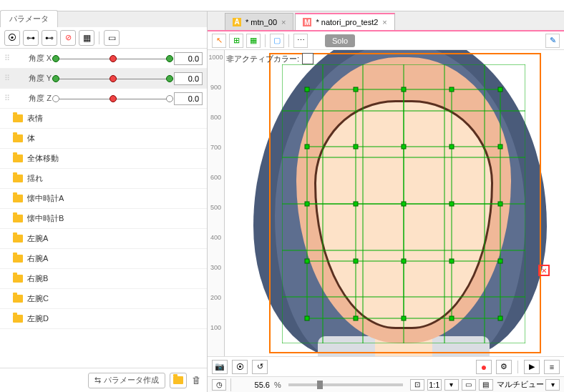 The image size is (564, 392). I want to click on tool-mesh-icon: ⊞, so click(236, 41).